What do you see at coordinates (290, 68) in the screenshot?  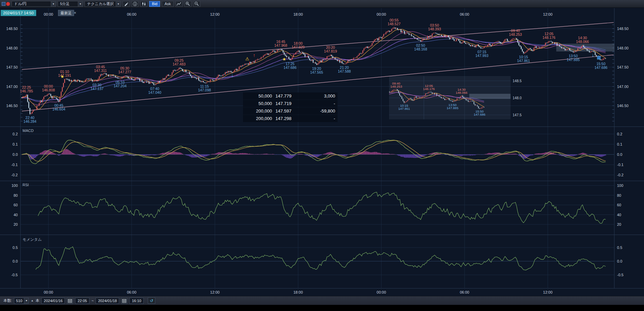 I see `svg-text: 147.686` at bounding box center [290, 68].